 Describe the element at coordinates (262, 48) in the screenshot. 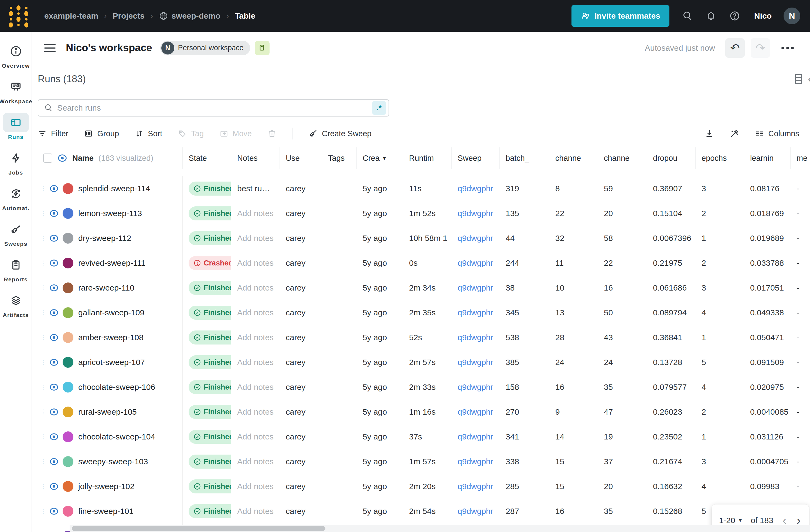

I see `quickstart-icon` at that location.